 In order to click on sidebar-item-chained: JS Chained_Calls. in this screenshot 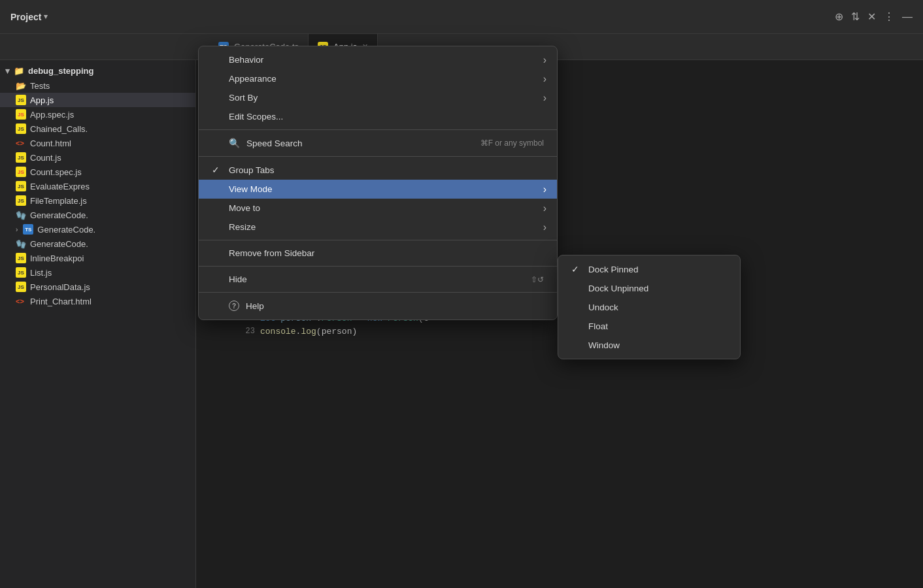, I will do `click(98, 129)`.